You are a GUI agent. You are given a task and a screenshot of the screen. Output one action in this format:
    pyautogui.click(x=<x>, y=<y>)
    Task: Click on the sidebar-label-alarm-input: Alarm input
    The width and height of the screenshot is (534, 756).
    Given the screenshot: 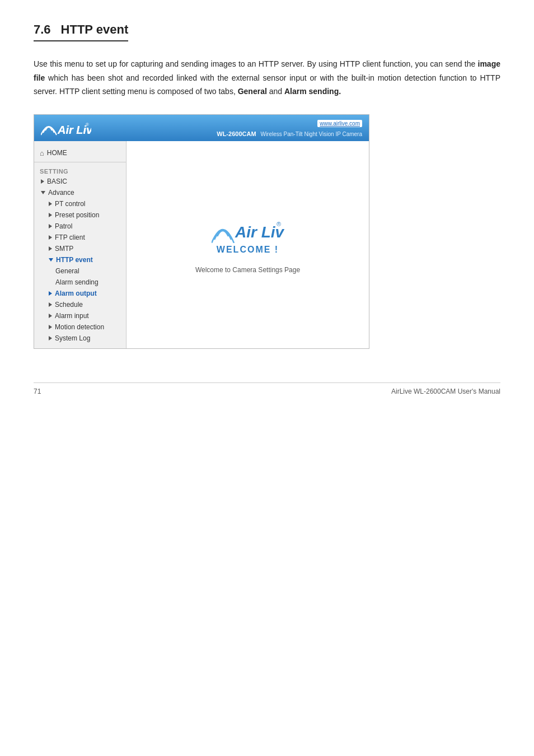 What is the action you would take?
    pyautogui.click(x=72, y=316)
    